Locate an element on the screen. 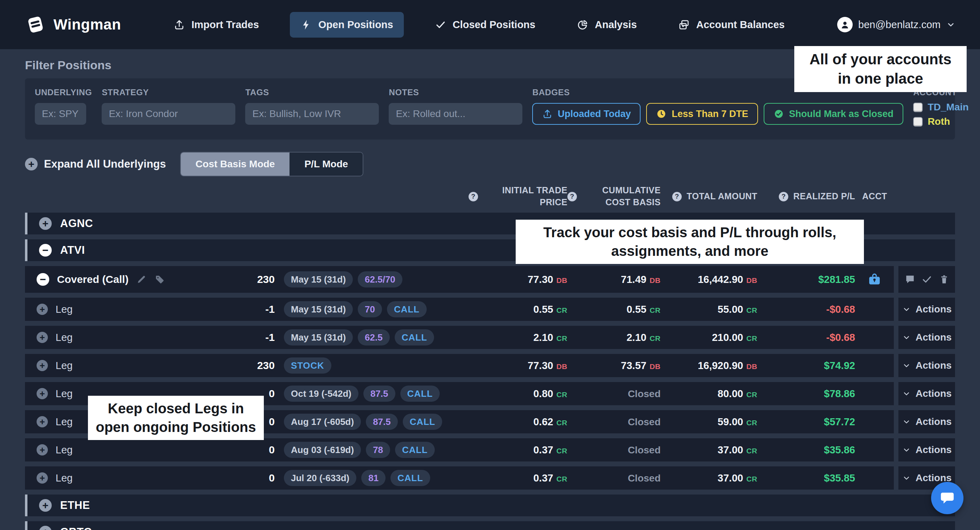  realized-pl-value: $35.85 is located at coordinates (839, 478).